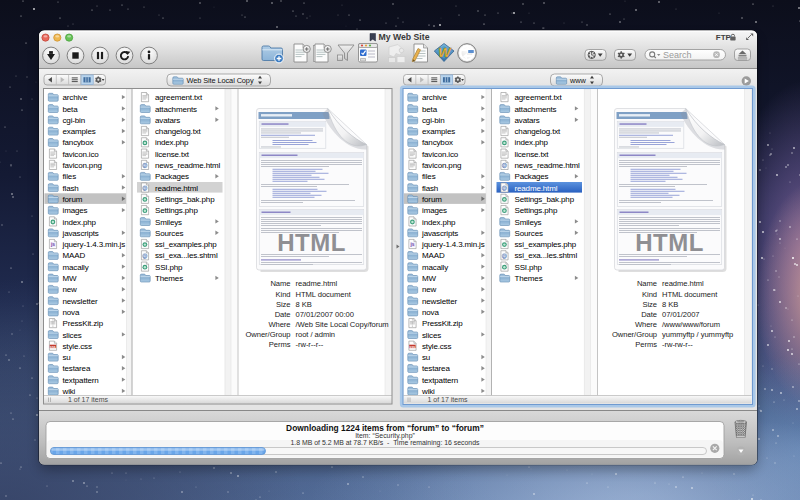 The image size is (800, 500). What do you see at coordinates (545, 200) in the screenshot?
I see `svg-text: Settings_bak.php` at bounding box center [545, 200].